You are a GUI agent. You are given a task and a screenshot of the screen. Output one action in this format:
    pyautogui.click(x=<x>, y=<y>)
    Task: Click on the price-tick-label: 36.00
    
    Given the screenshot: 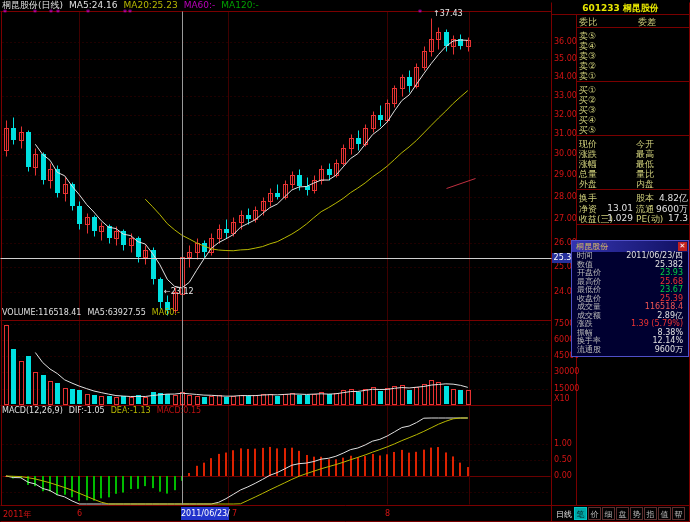 What is the action you would take?
    pyautogui.click(x=566, y=42)
    